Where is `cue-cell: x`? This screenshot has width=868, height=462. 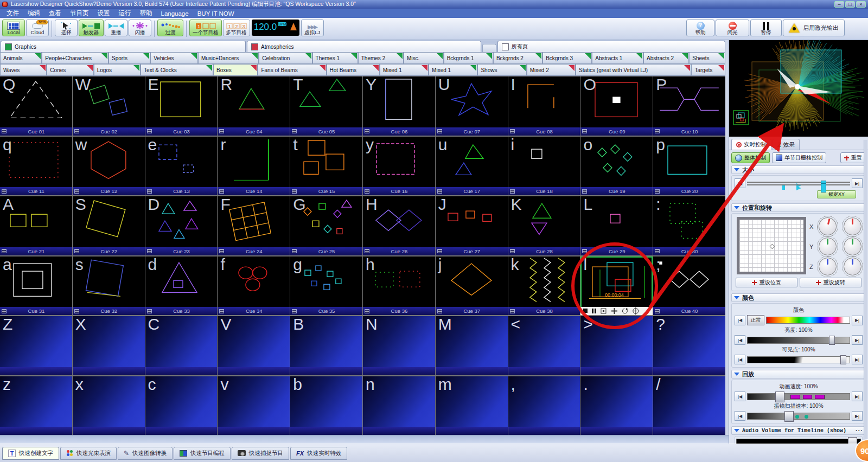
cue-cell: x is located at coordinates (108, 406).